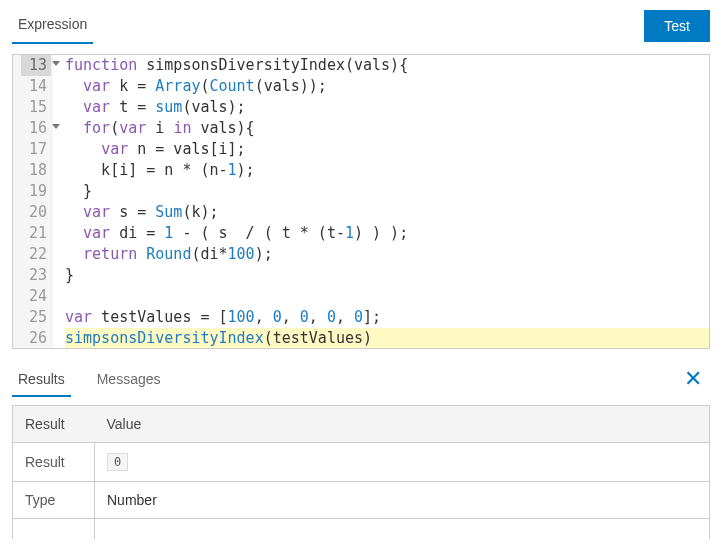 The width and height of the screenshot is (722, 558). I want to click on line-number: 19, so click(36, 192).